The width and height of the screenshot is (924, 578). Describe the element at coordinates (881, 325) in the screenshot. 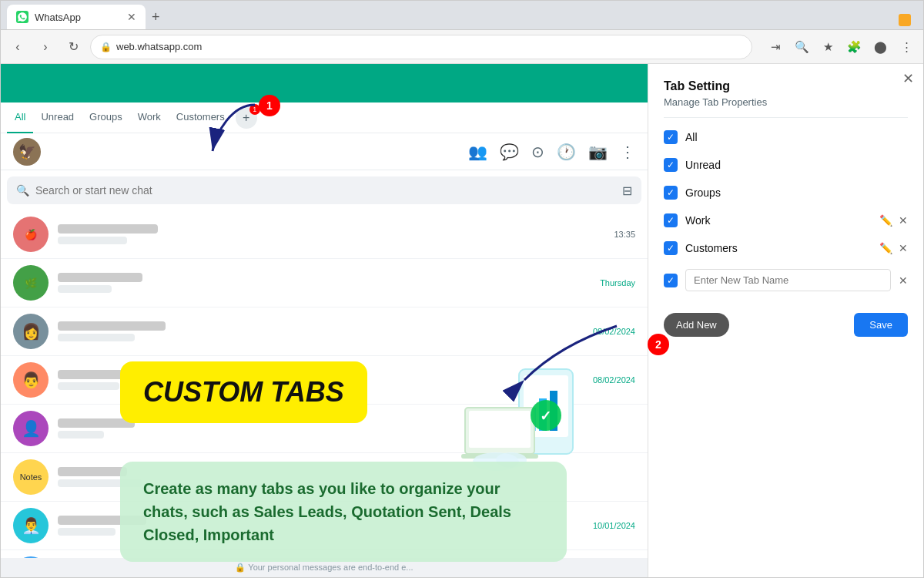

I see `save-button: Save` at that location.